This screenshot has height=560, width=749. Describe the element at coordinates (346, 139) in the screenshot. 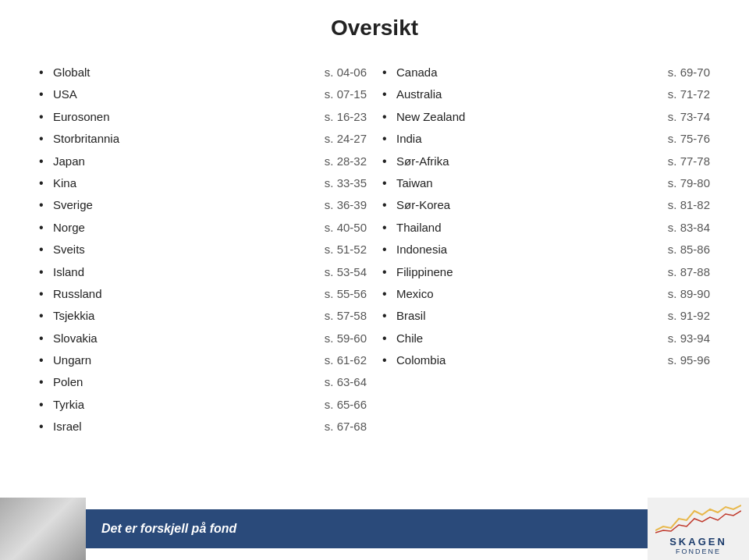

I see `entry-page: s. 24-27` at that location.